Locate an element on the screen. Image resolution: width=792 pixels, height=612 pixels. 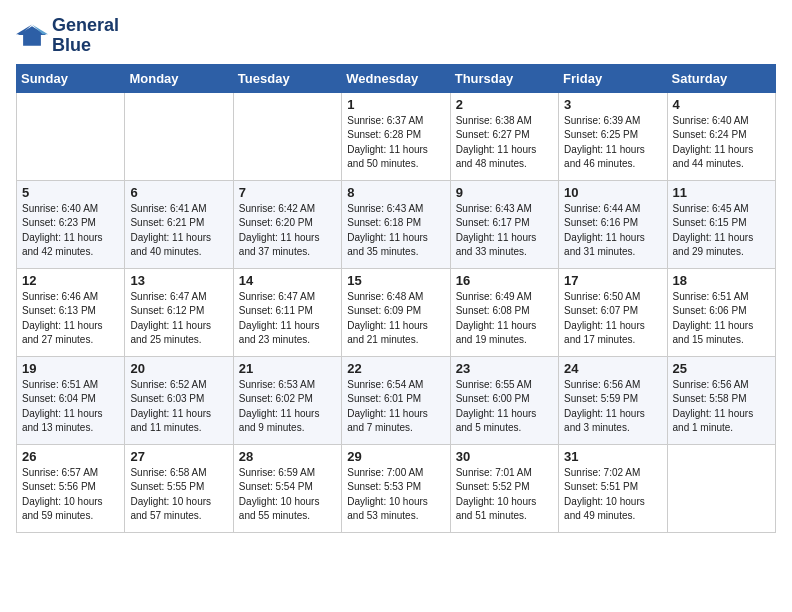
day-info: Sunrise: 6:48 AM Sunset: 6:09 PM Dayligh… is located at coordinates (396, 319).